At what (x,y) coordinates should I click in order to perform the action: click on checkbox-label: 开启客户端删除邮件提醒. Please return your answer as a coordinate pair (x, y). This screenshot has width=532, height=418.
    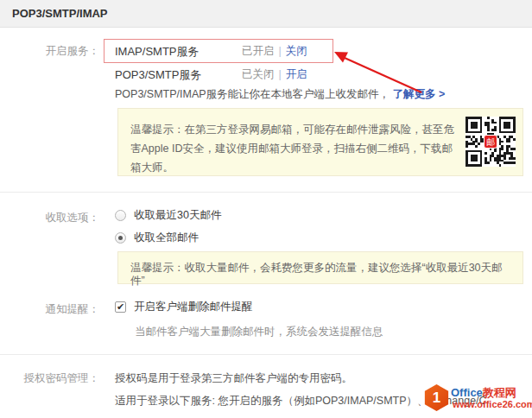
    Looking at the image, I should click on (193, 307).